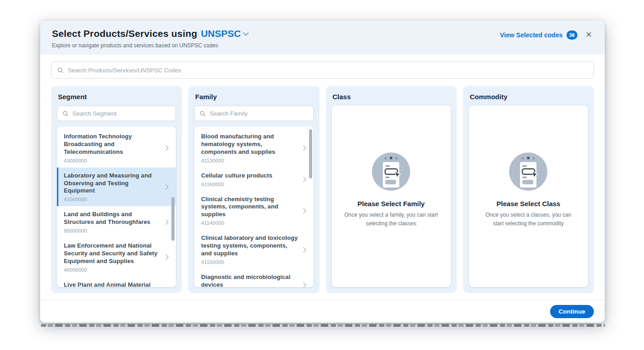  What do you see at coordinates (539, 35) in the screenshot?
I see `view-selected-codes-link: View Selected codes 38` at bounding box center [539, 35].